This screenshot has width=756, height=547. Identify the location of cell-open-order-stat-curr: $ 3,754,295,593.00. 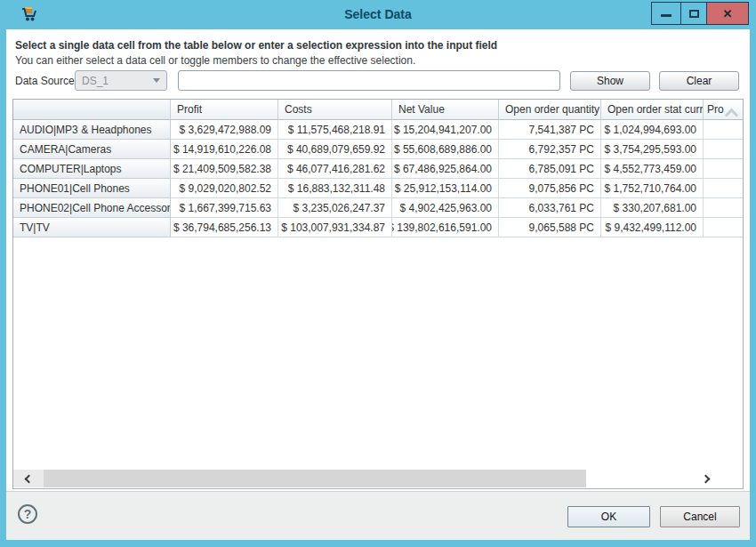
(653, 149).